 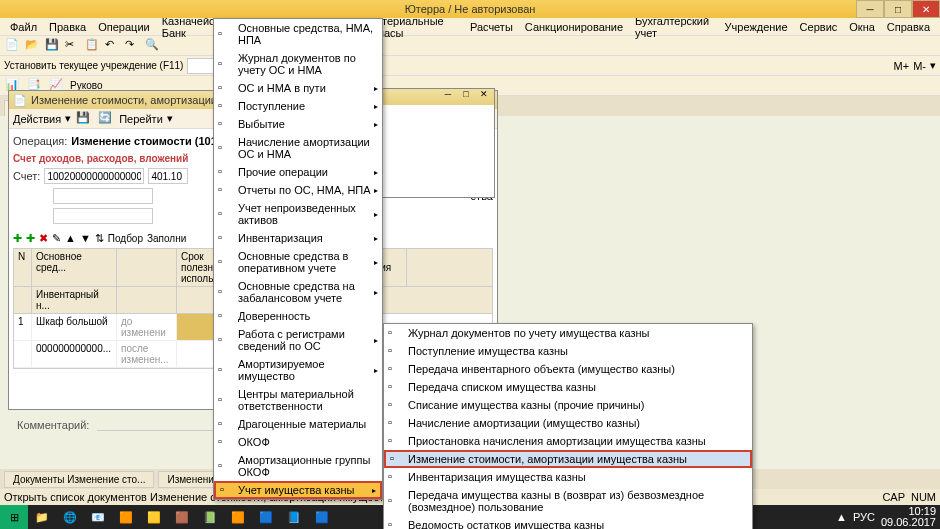 I want to click on menu-item: ▫Драгоценные материалы, so click(x=298, y=424).